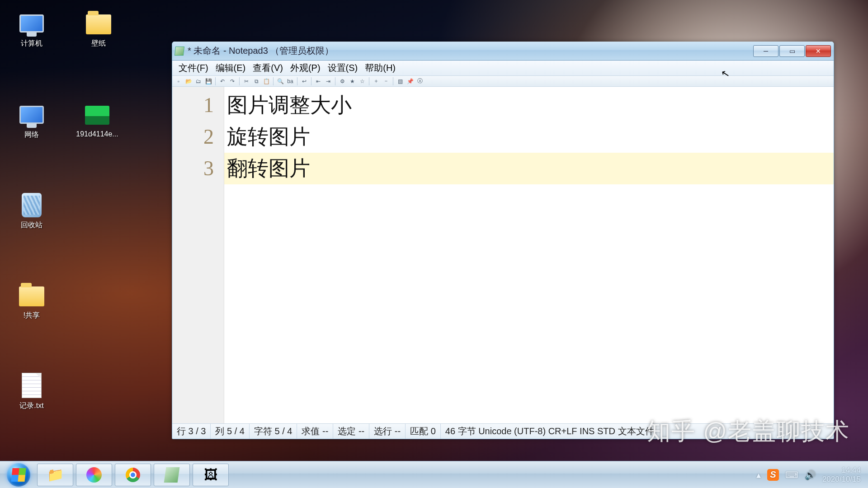 The width and height of the screenshot is (868, 488). Describe the element at coordinates (198, 255) in the screenshot. I see `gutter: 123` at that location.